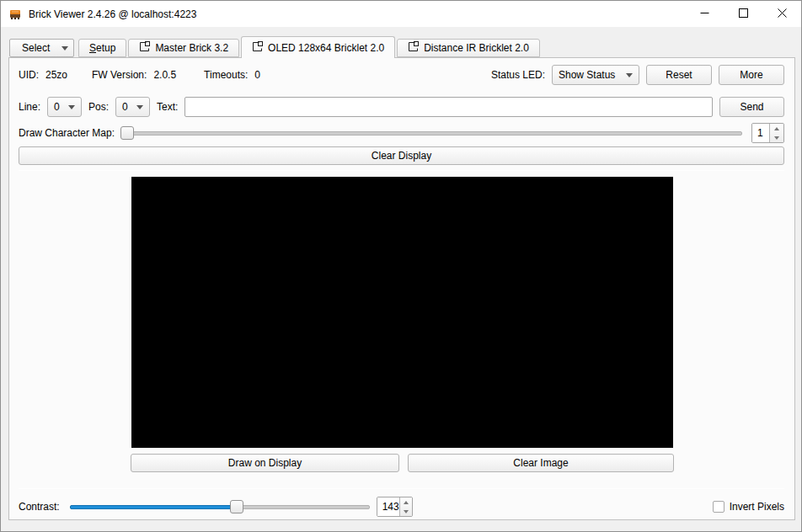  What do you see at coordinates (541, 463) in the screenshot?
I see `clear-image-button: Clear Image` at bounding box center [541, 463].